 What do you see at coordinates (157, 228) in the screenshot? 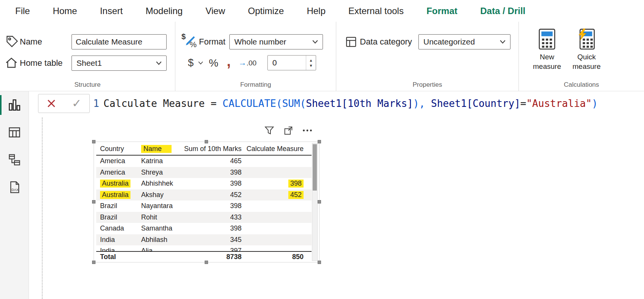
I see `table-cell-value: Samantha` at bounding box center [157, 228].